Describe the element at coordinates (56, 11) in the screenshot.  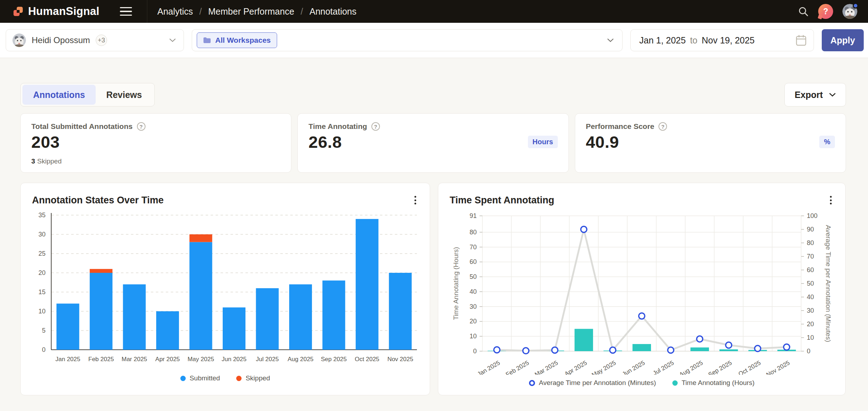
I see `brand-logo: HumanSignal` at that location.